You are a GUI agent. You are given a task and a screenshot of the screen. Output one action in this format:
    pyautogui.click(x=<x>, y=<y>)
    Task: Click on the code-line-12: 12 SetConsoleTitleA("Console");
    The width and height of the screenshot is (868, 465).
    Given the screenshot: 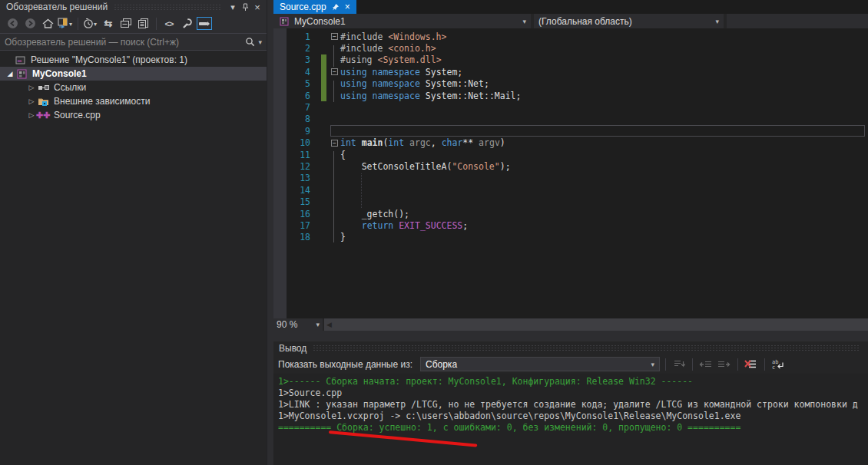 What is the action you would take?
    pyautogui.click(x=571, y=166)
    